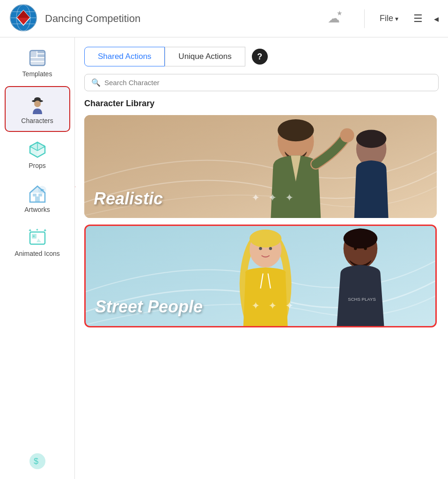 This screenshot has width=448, height=479. What do you see at coordinates (125, 57) in the screenshot?
I see `tab-shared-actions: Shared Actions` at bounding box center [125, 57].